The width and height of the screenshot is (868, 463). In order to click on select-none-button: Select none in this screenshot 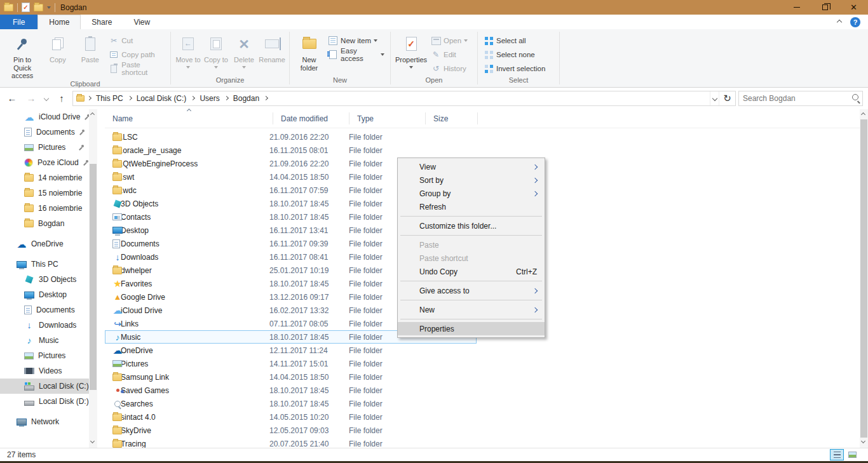, I will do `click(515, 55)`.